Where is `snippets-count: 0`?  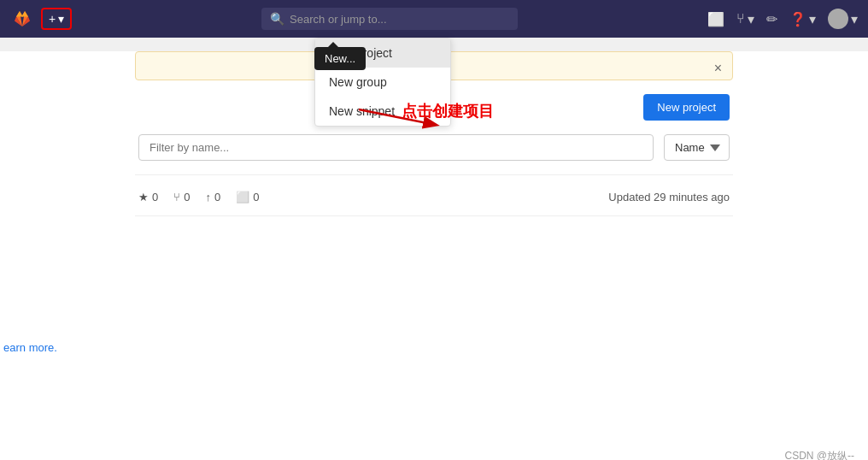
snippets-count: 0 is located at coordinates (256, 197).